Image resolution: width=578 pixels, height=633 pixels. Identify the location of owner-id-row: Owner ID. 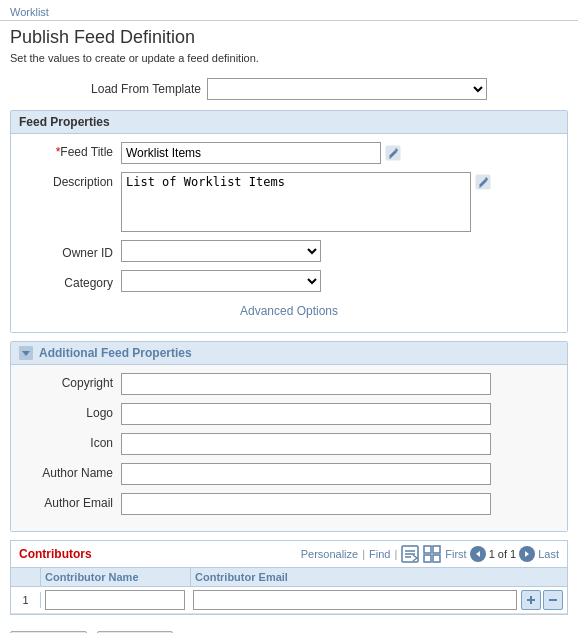
(289, 251).